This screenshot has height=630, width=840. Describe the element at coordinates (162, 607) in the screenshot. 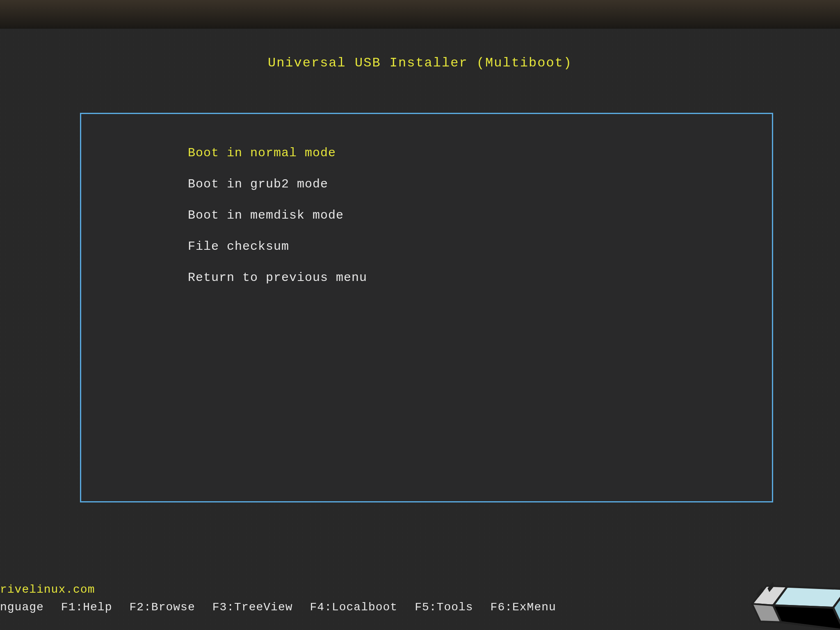

I see `hotkey-browse: F2:Browse` at that location.